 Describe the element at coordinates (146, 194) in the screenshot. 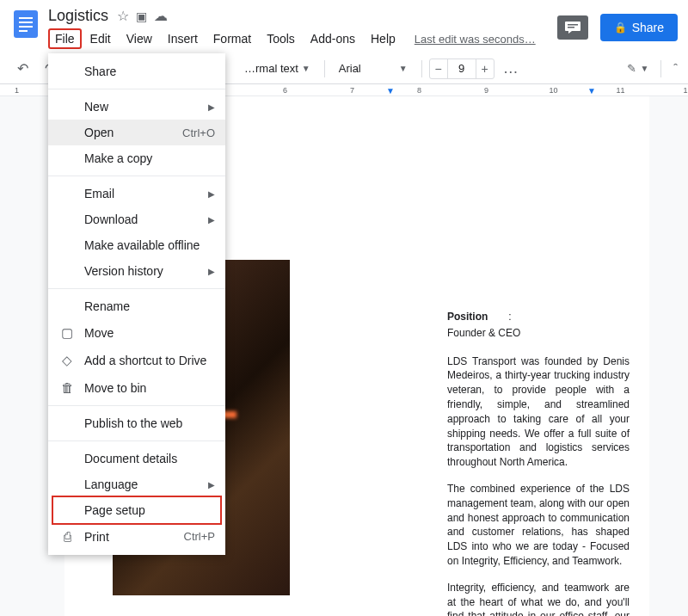

I see `menu-item-label: Email` at that location.